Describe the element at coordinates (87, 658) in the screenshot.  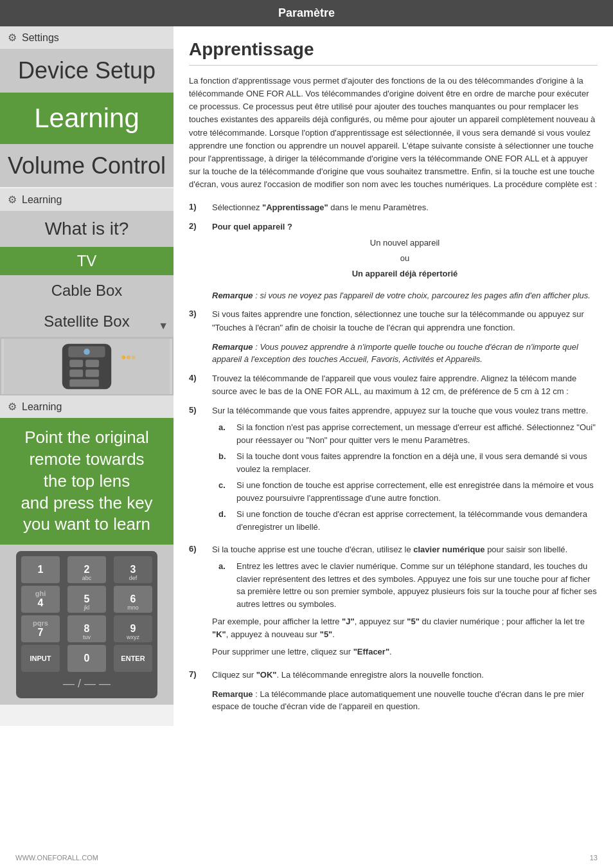
I see `key-0: 0` at that location.